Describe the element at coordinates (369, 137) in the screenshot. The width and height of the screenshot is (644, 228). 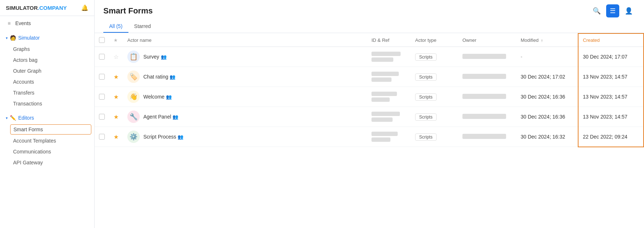
I see `table-row: ★ ⚙️ Script Process 👥` at that location.